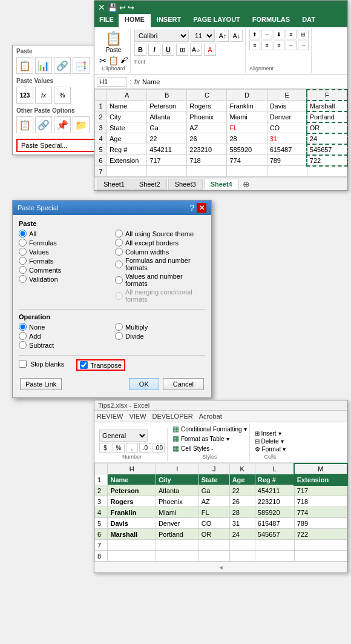 The height and width of the screenshot is (644, 351). I want to click on align-middle-btn: ↔, so click(267, 35).